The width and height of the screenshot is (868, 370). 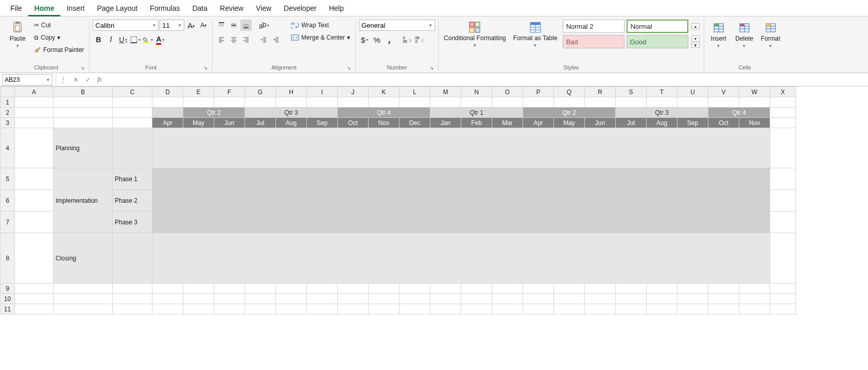 I want to click on name-box-input, so click(x=23, y=80).